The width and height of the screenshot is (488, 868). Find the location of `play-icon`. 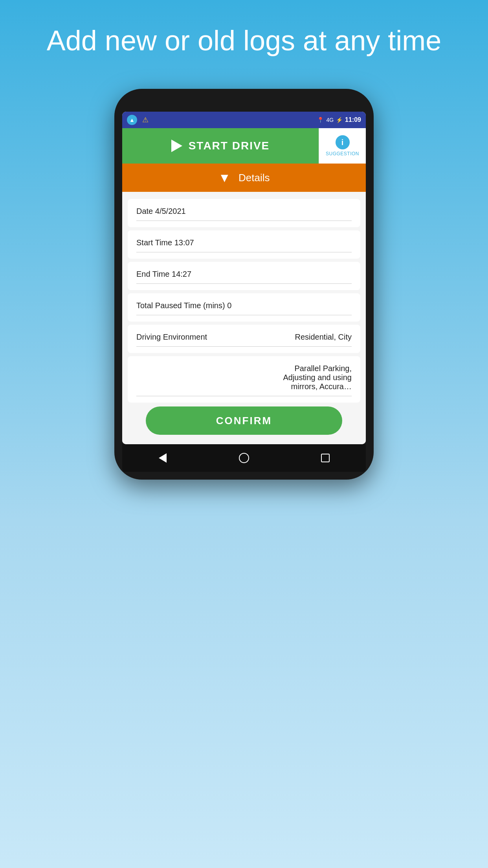

play-icon is located at coordinates (177, 146).